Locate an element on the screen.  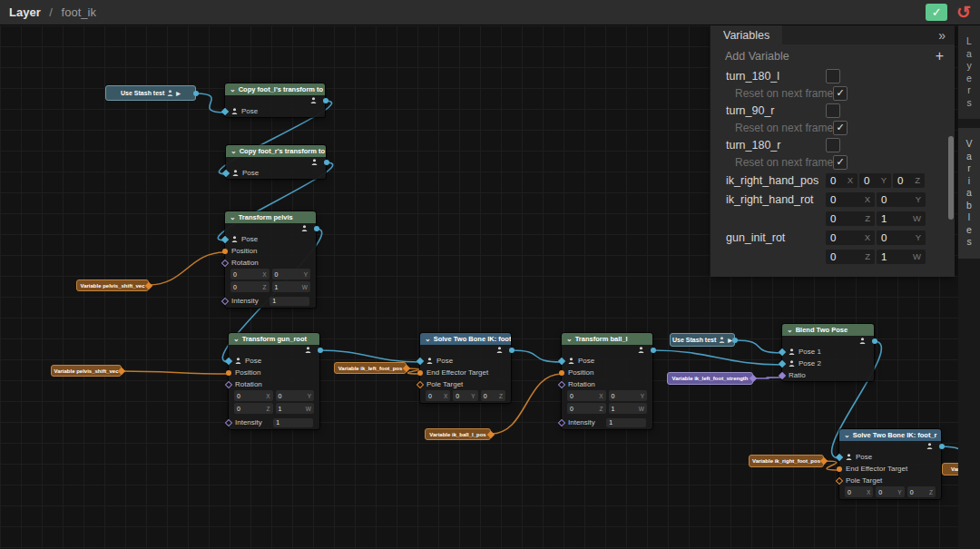
node-header: ⌄Transform gun_root is located at coordinates (274, 339).